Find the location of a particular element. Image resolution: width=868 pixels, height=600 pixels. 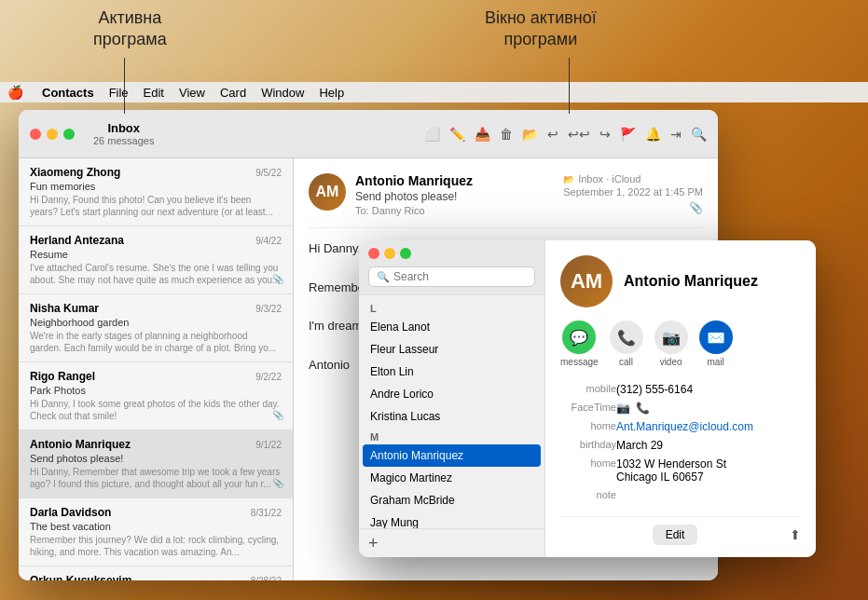

menubar-file: File is located at coordinates (119, 93).